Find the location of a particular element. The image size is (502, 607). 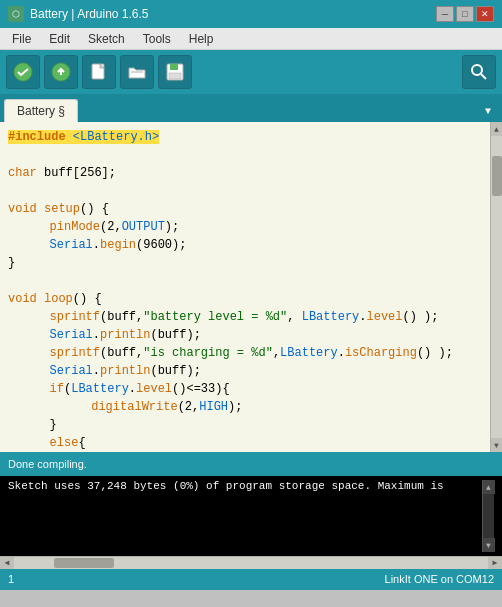

maximize-button: □ is located at coordinates (465, 14).